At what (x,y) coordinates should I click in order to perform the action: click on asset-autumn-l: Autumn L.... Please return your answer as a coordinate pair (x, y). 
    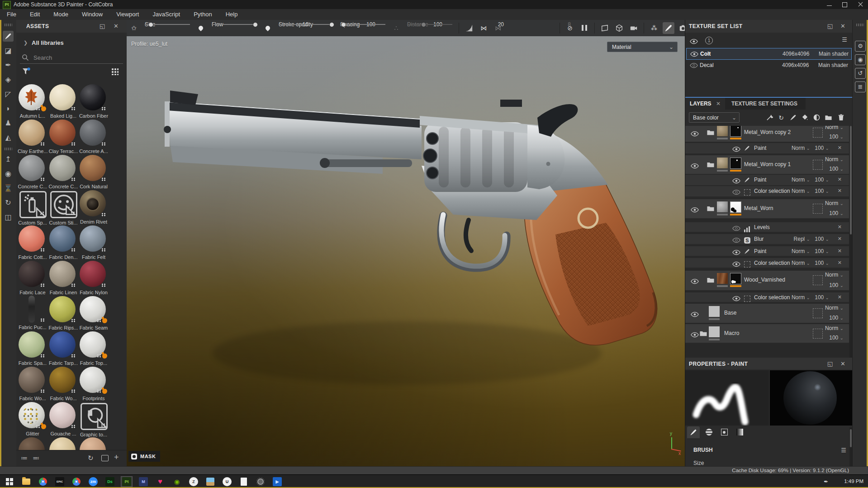
    Looking at the image, I should click on (33, 101).